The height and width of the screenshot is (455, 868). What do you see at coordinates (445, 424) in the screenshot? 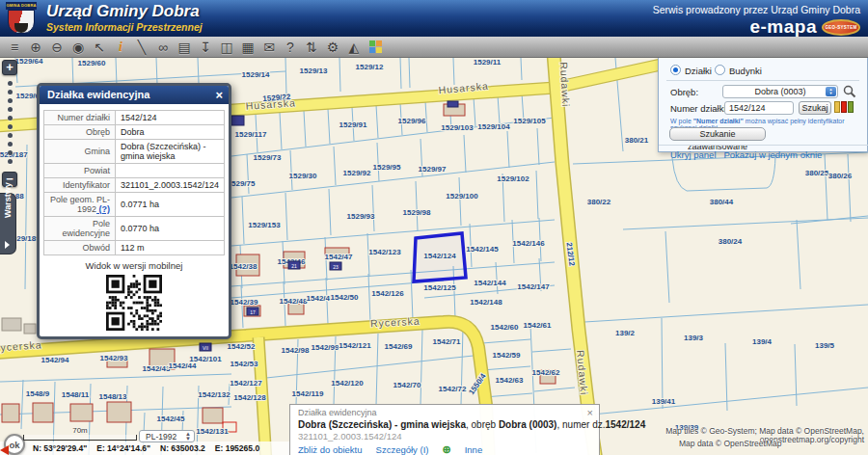
I see `result-main-line: Dobra (Szczecińska) - gmina wiejska, obr…` at bounding box center [445, 424].